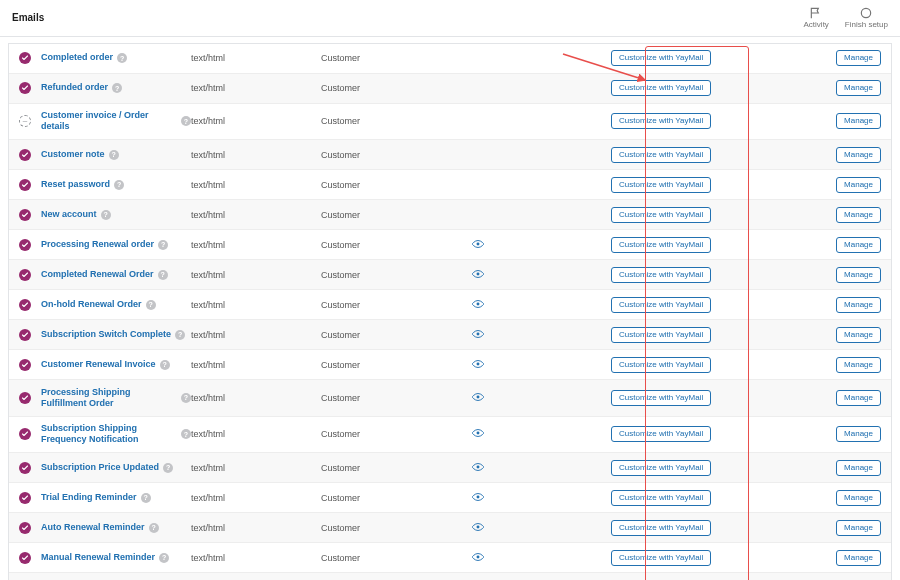 The width and height of the screenshot is (900, 580). What do you see at coordinates (661, 434) in the screenshot?
I see `customize-cell: Customize with YayMail` at bounding box center [661, 434].